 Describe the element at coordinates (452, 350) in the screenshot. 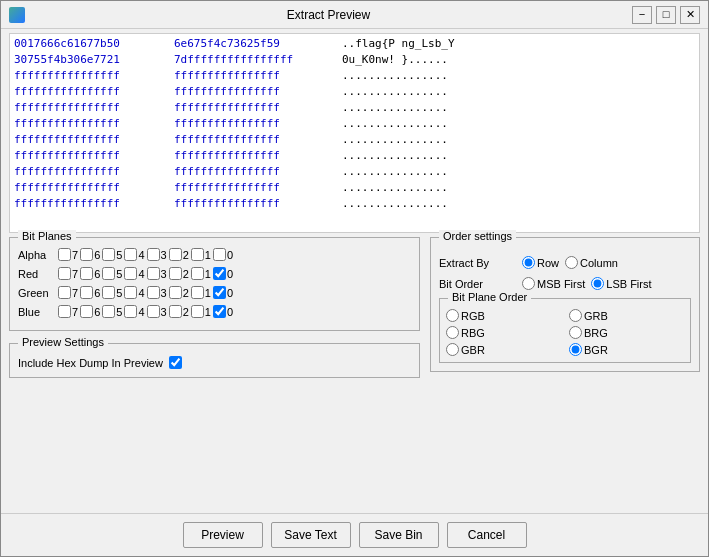

I see `gbr-radio` at that location.